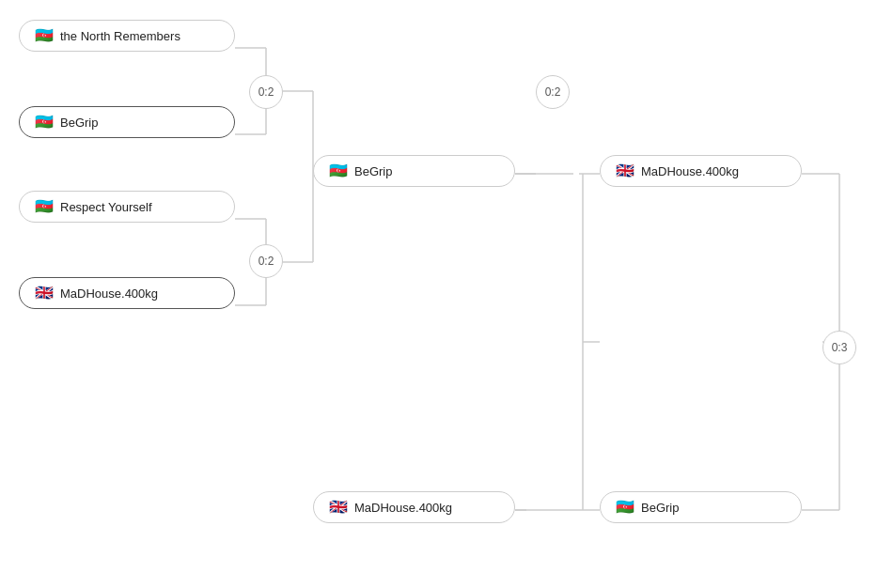 This screenshot has width=877, height=588. Describe the element at coordinates (625, 171) in the screenshot. I see `flag-t6: 🇬🇧` at that location.